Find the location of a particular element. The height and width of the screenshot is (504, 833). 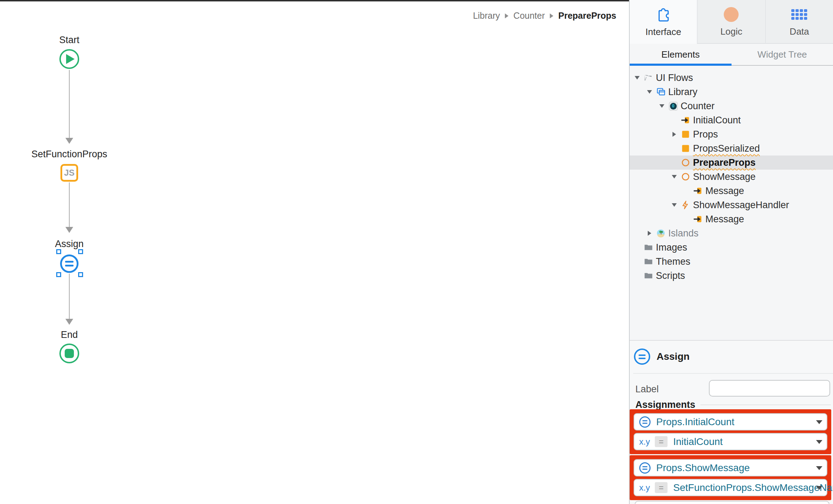

variable-icon is located at coordinates (686, 134).